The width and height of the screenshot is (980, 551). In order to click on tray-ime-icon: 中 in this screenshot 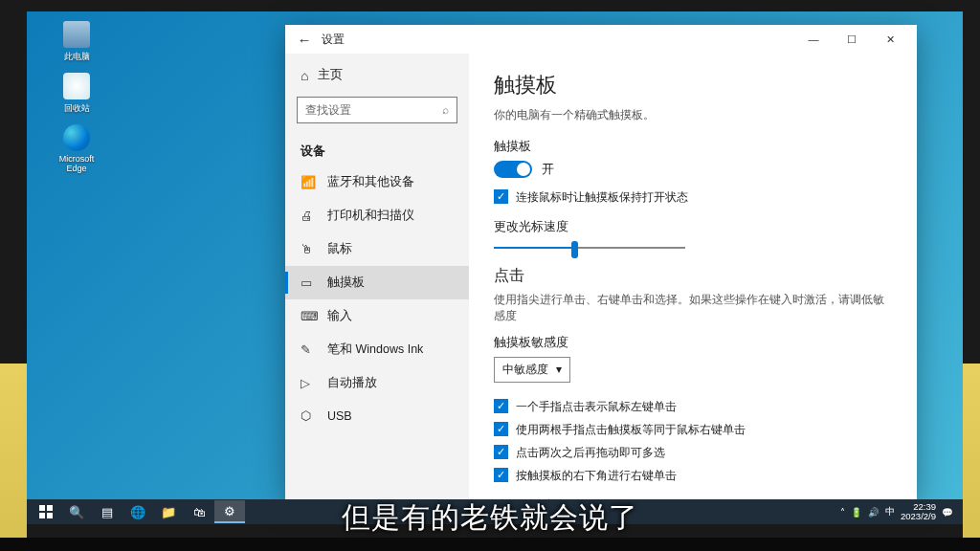, I will do `click(890, 513)`.